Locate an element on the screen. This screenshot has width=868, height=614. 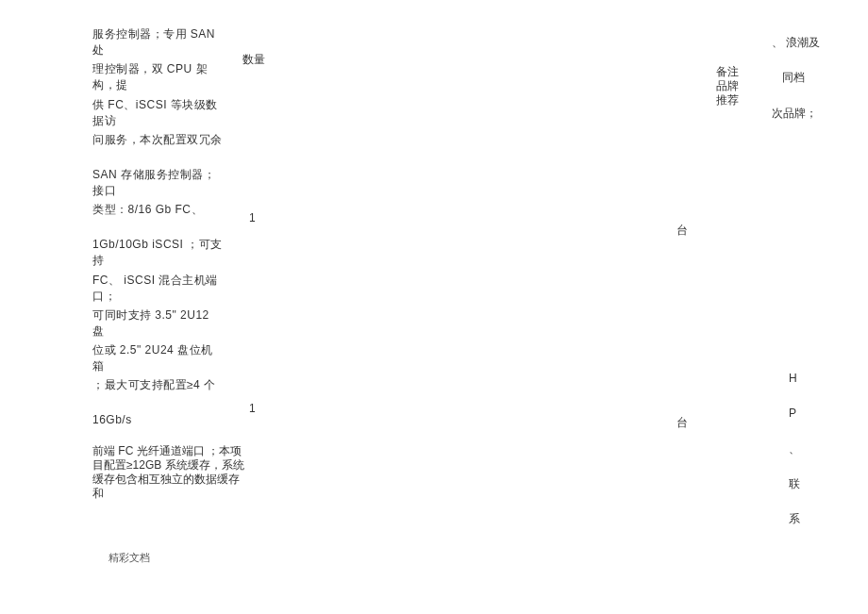
footer-label: 精彩文档 is located at coordinates (129, 558).